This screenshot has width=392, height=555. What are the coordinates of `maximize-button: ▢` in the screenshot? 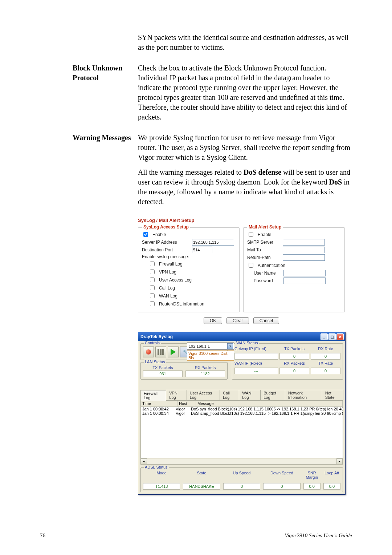 It's located at (332, 337).